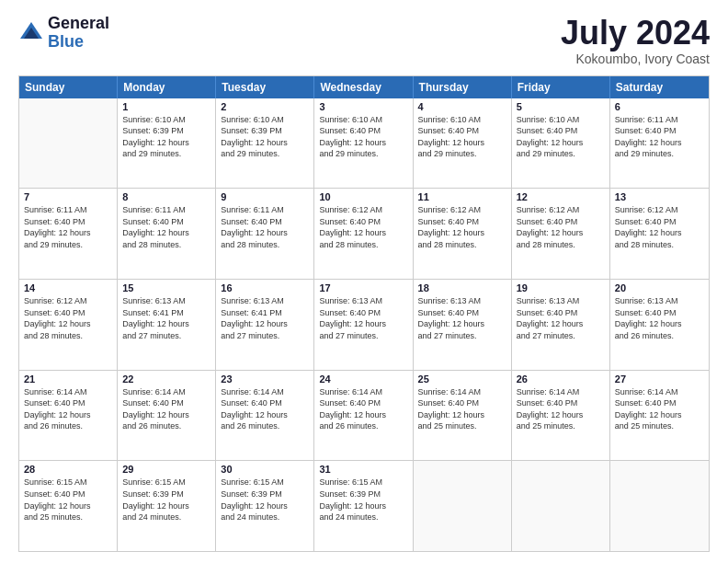  I want to click on day-number: 14, so click(68, 288).